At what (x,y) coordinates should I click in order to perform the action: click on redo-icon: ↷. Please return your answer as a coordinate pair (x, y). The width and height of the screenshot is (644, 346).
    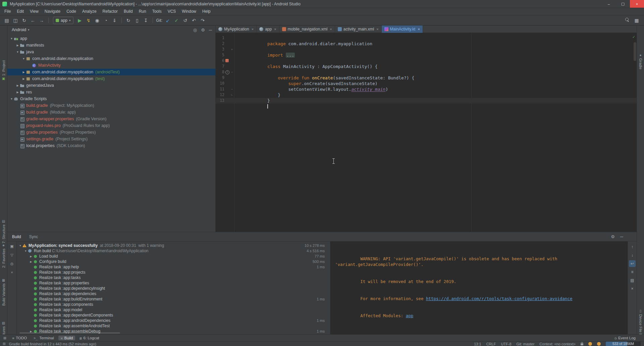
    Looking at the image, I should click on (203, 20).